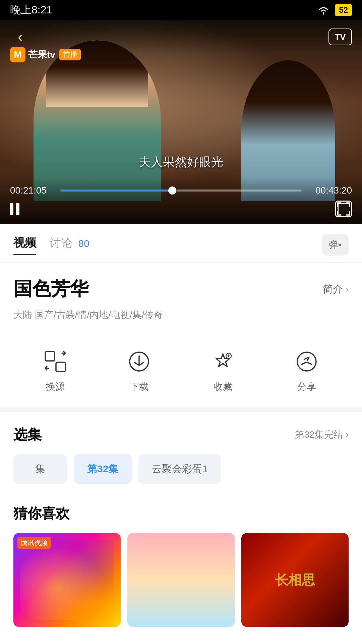 Image resolution: width=362 pixels, height=644 pixels. I want to click on status-right: 52, so click(335, 10).